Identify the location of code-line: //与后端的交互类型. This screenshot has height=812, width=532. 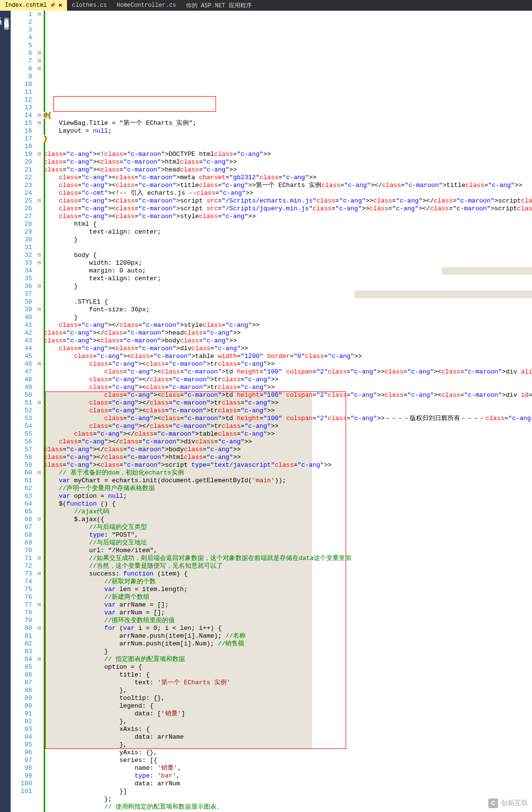
(288, 527).